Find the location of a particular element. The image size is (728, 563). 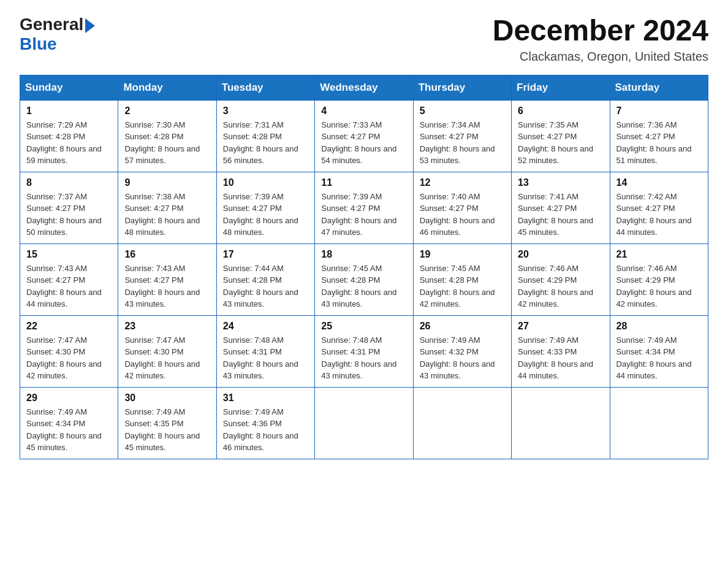

day-number: 22 is located at coordinates (69, 326).